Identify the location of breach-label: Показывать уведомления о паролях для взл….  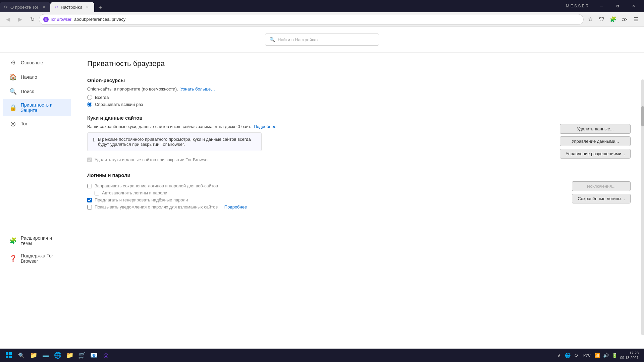
(156, 207).